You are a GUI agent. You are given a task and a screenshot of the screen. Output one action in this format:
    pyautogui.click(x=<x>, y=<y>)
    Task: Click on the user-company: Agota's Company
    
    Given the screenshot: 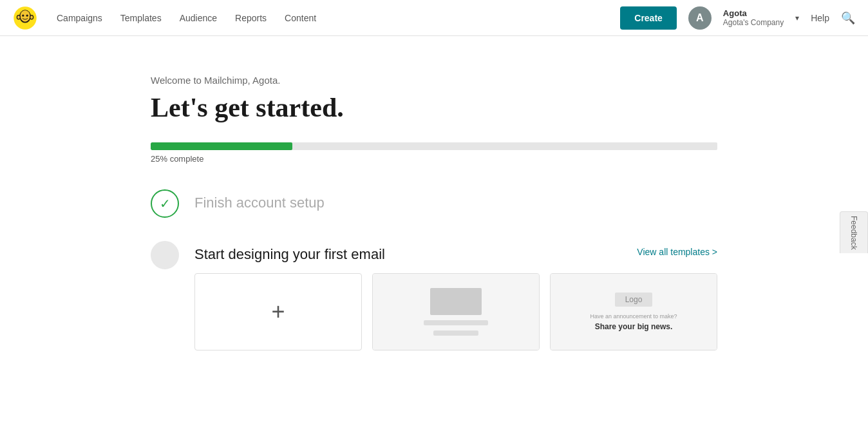 What is the action you would take?
    pyautogui.click(x=753, y=23)
    